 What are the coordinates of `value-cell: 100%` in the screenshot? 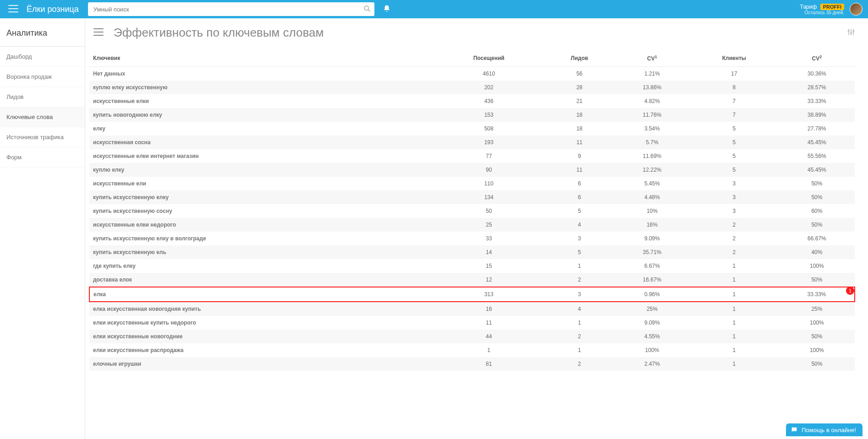 It's located at (817, 350).